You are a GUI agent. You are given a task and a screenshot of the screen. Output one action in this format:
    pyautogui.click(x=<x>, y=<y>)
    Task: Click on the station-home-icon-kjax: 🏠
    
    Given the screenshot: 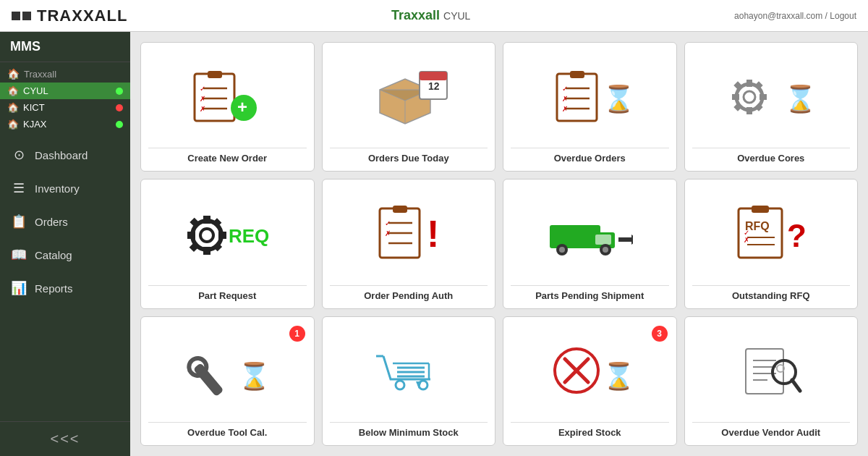 What is the action you would take?
    pyautogui.click(x=13, y=124)
    